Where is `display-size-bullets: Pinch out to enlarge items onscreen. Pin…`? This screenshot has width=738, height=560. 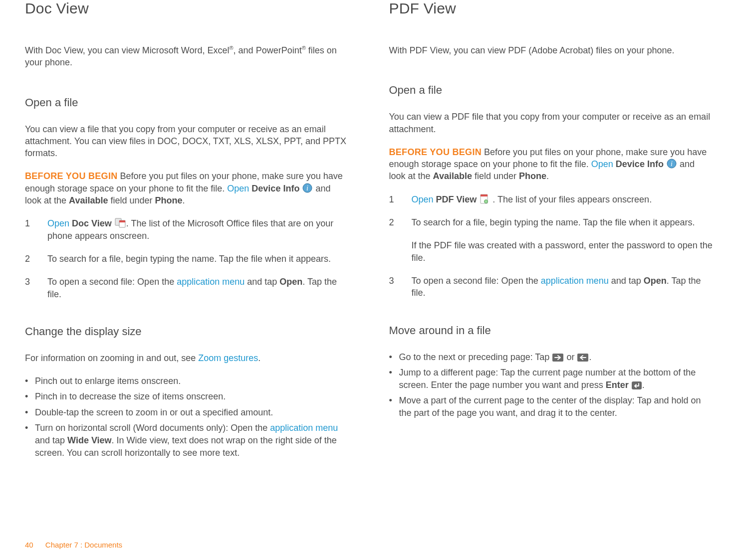 display-size-bullets: Pinch out to enlarge items onscreen. Pin… is located at coordinates (187, 417).